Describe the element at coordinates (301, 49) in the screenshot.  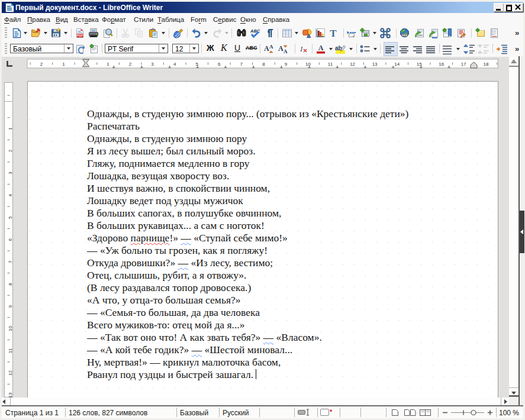
I see `svg-text: I` at that location.